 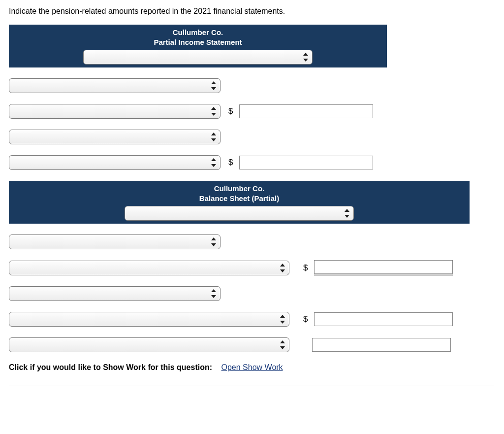 I want to click on income-row3-account-select, so click(x=115, y=137).